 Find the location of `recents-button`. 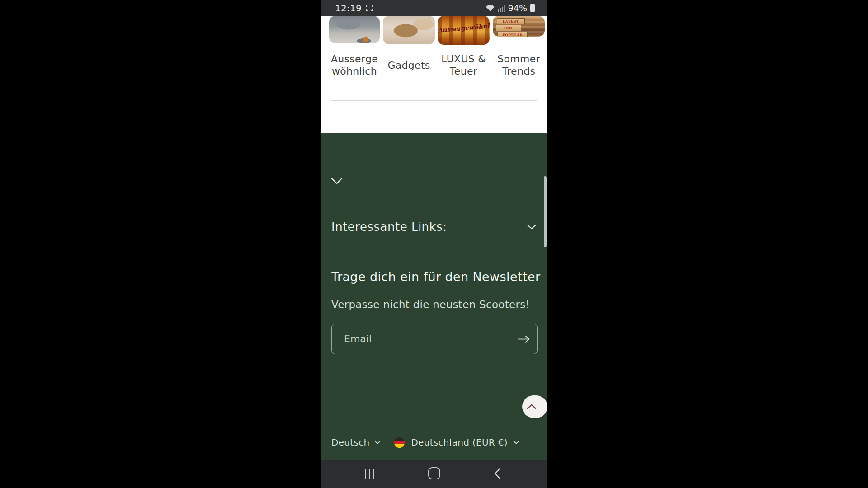

recents-button is located at coordinates (370, 474).